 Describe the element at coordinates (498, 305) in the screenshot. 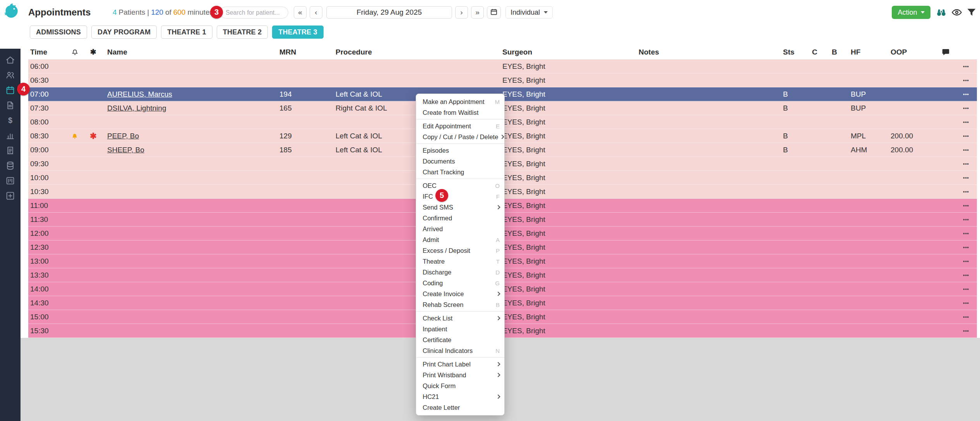

I see `menu-shortcut: B` at that location.